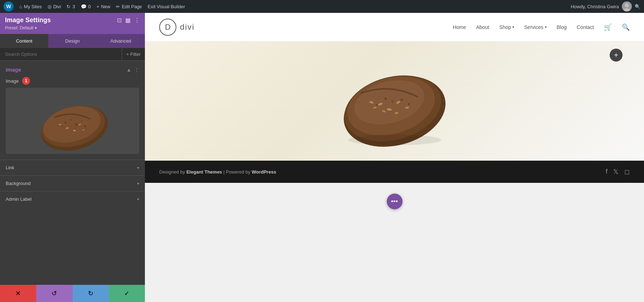  I want to click on designed-by-label: Designed by, so click(173, 172).